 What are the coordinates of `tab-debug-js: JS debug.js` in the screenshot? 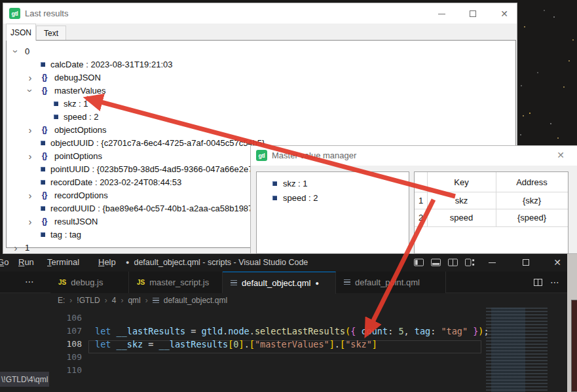 It's located at (90, 283).